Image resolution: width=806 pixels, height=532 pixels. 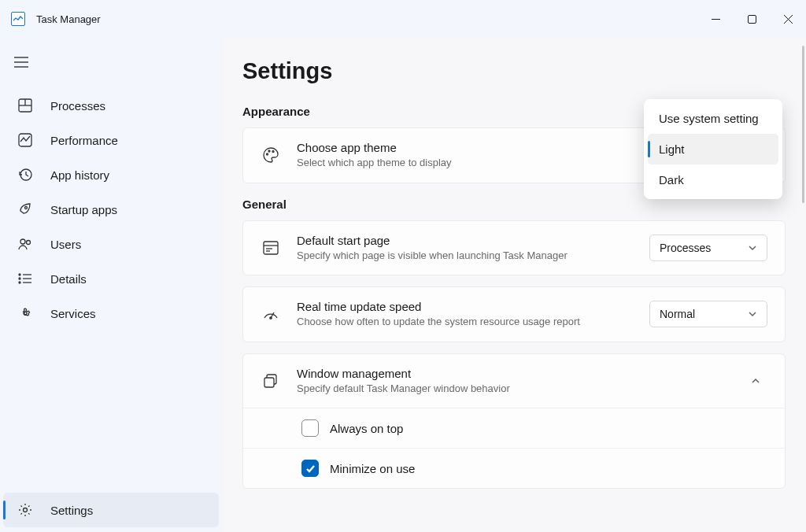 What do you see at coordinates (713, 150) in the screenshot?
I see `theme-option-light: Light` at bounding box center [713, 150].